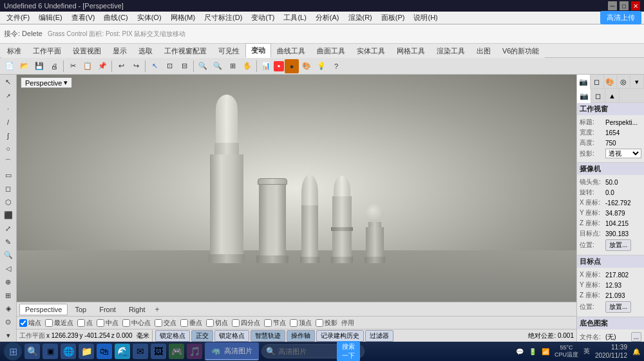 This screenshot has width=644, height=361. I want to click on tool-rect: ▭, so click(8, 176).